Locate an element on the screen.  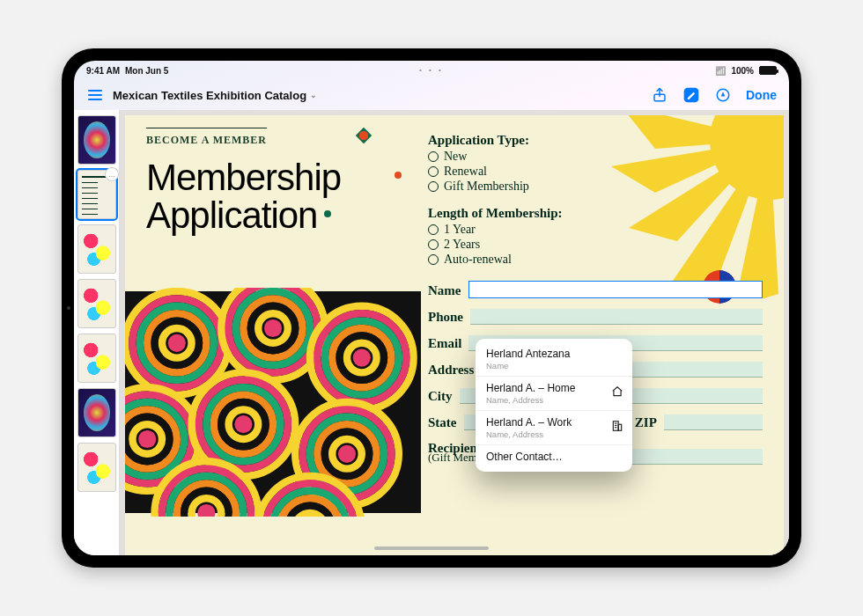
battery-percent: 100% is located at coordinates (742, 70).